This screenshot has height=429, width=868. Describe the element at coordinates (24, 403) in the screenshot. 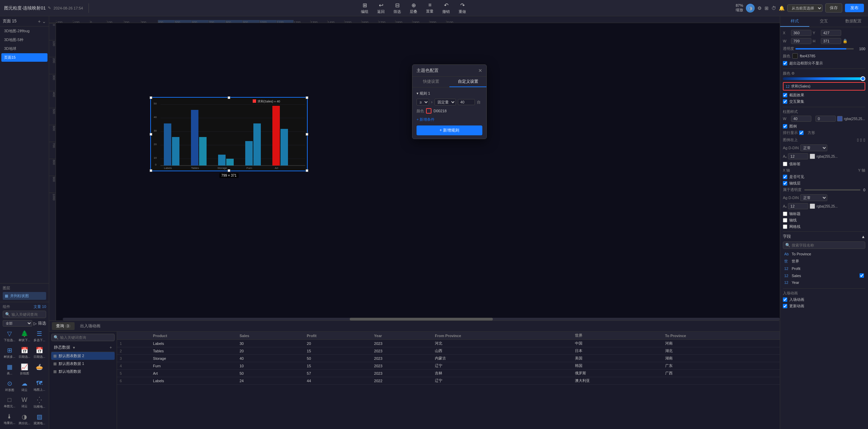

I see `comp-word: W 词云` at that location.